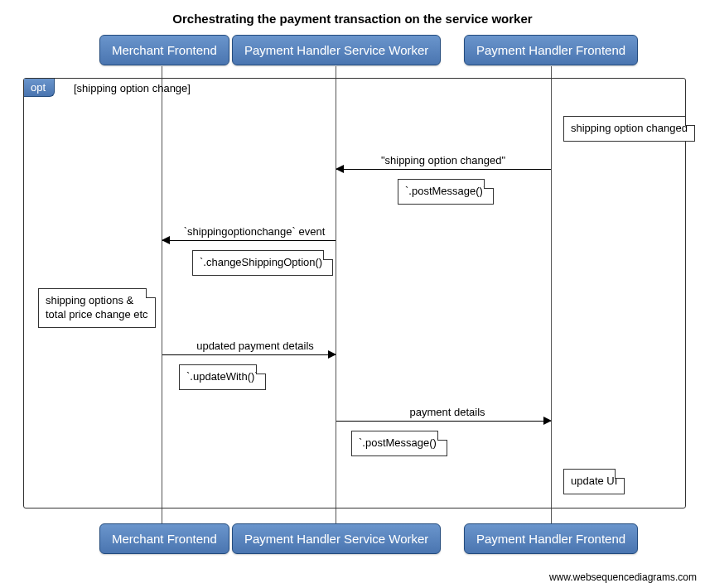 The width and height of the screenshot is (705, 588). Describe the element at coordinates (263, 262) in the screenshot. I see `note-text: `.changeShippingOption()`` at that location.